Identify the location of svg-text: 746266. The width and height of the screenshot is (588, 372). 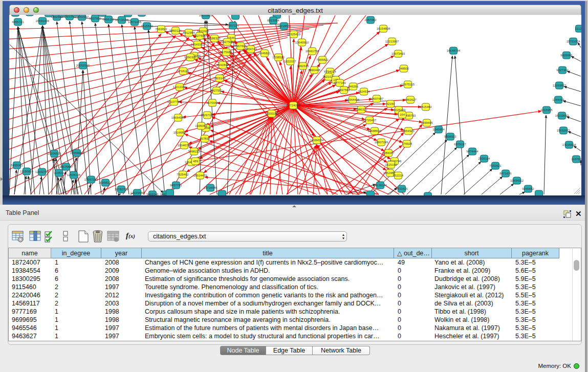
(353, 86).